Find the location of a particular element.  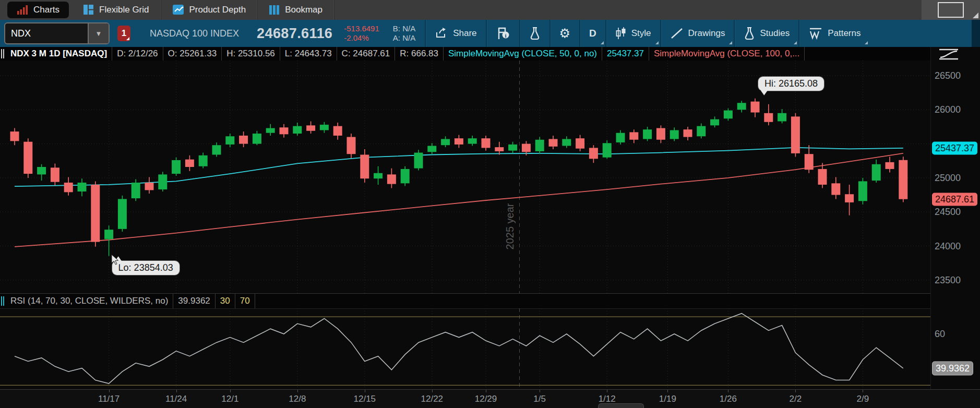

time-axis-label: 2/2 is located at coordinates (796, 399).